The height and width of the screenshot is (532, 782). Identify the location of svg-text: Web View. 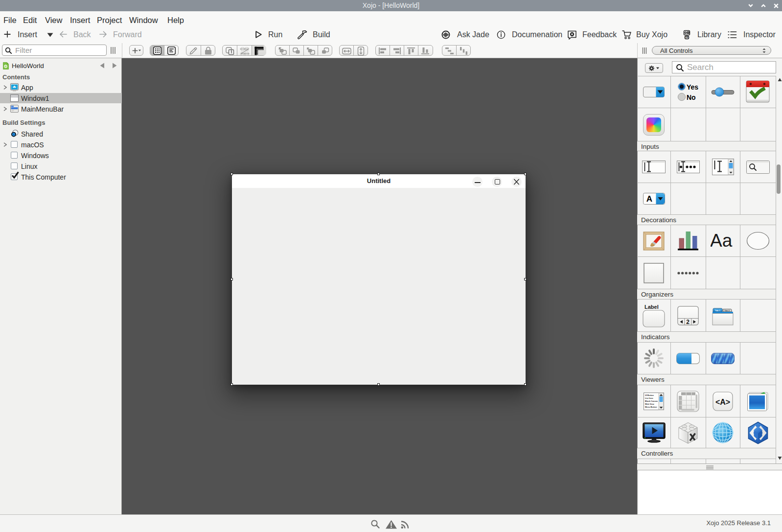
(650, 403).